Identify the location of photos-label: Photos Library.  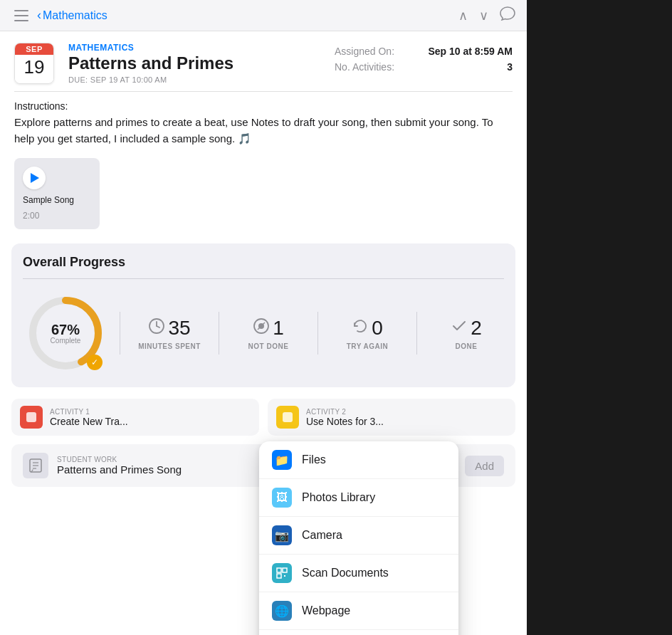
(339, 498).